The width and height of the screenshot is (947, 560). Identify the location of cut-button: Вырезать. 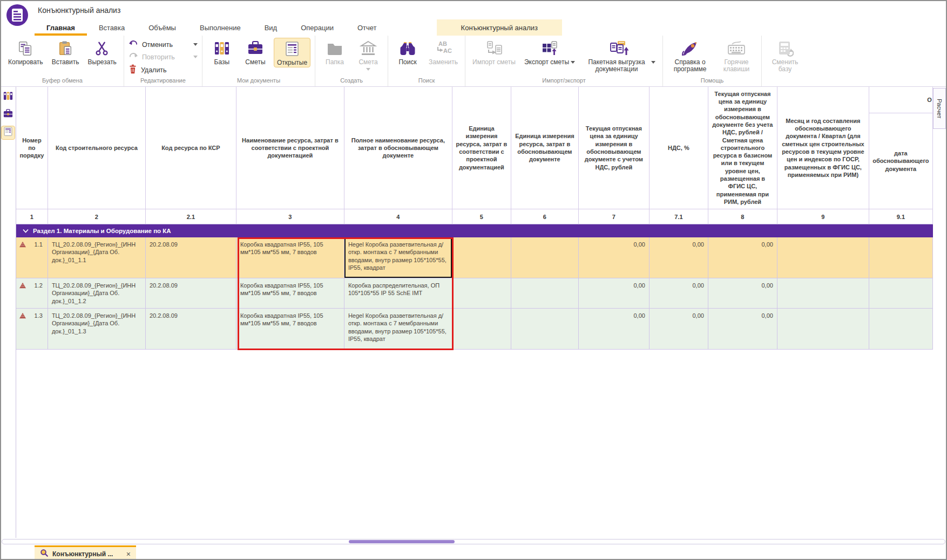
(103, 52).